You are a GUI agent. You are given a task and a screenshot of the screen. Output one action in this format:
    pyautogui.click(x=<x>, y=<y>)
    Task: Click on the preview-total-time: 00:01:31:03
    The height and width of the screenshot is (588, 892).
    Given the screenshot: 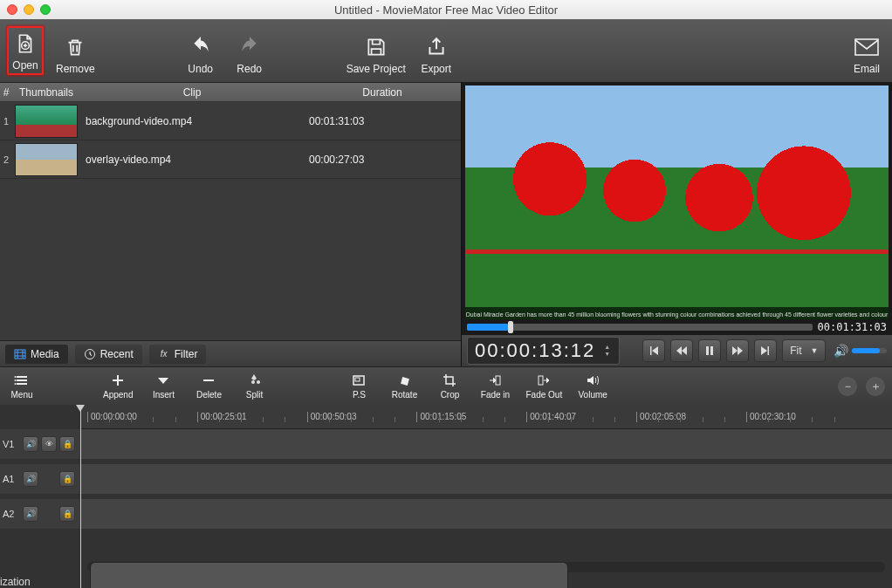 What is the action you would take?
    pyautogui.click(x=852, y=327)
    